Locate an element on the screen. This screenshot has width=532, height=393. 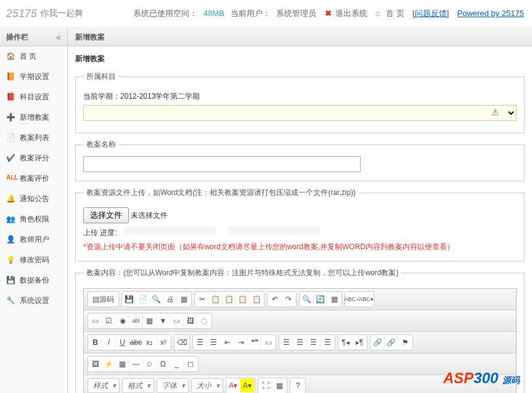
anchor-icon: ⚑ is located at coordinates (405, 342).